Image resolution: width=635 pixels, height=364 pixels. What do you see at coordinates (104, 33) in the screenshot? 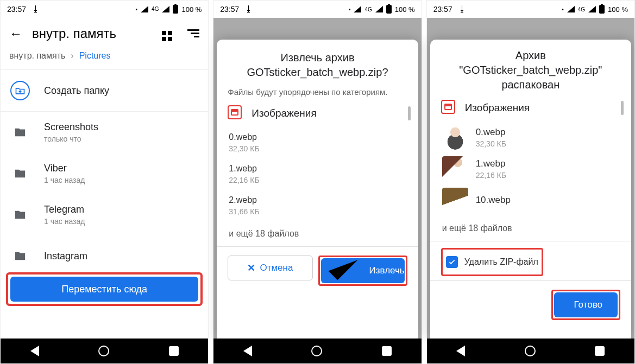
I see `app-bar: ← внутр. память` at bounding box center [104, 33].